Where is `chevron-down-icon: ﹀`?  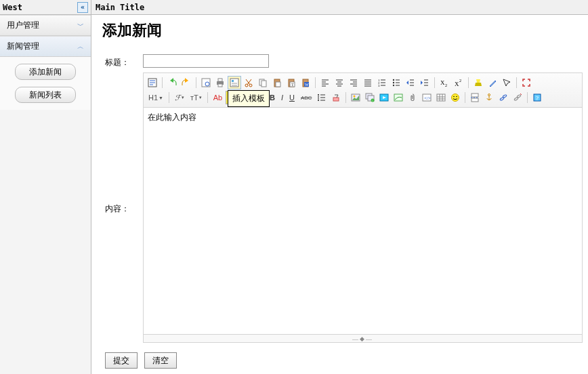 chevron-down-icon: ﹀ is located at coordinates (81, 26).